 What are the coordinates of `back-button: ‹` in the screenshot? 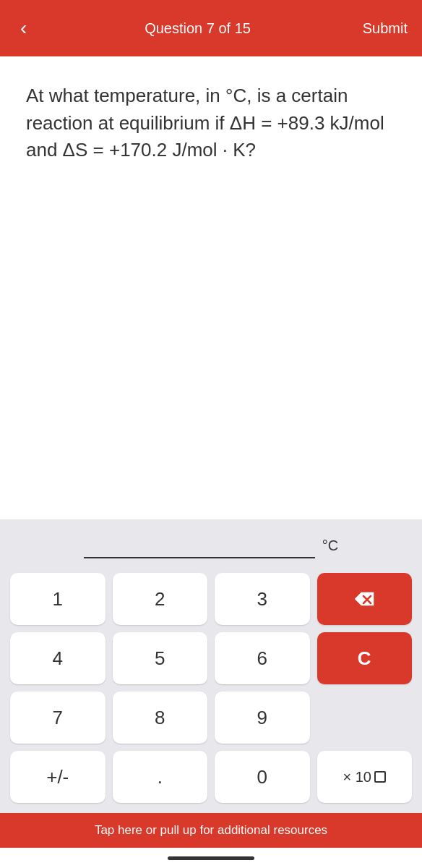 It's located at (23, 28).